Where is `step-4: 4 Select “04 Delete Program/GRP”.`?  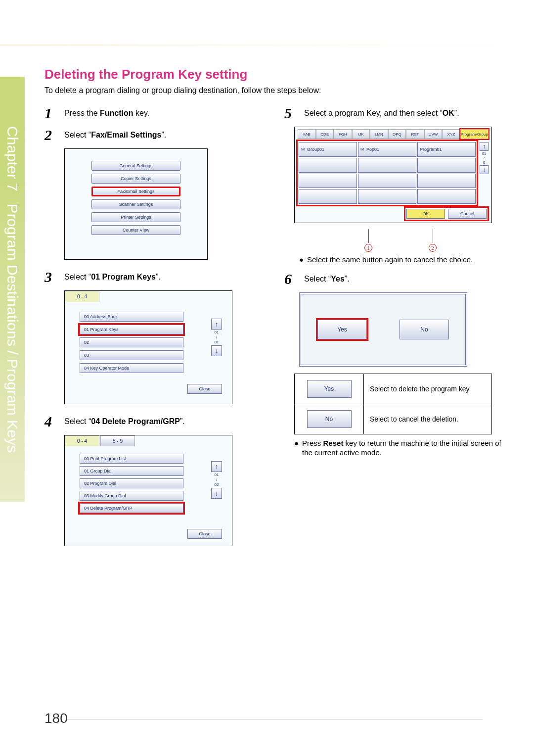 step-4: 4 Select “04 Delete Program/GRP”. is located at coordinates (157, 422).